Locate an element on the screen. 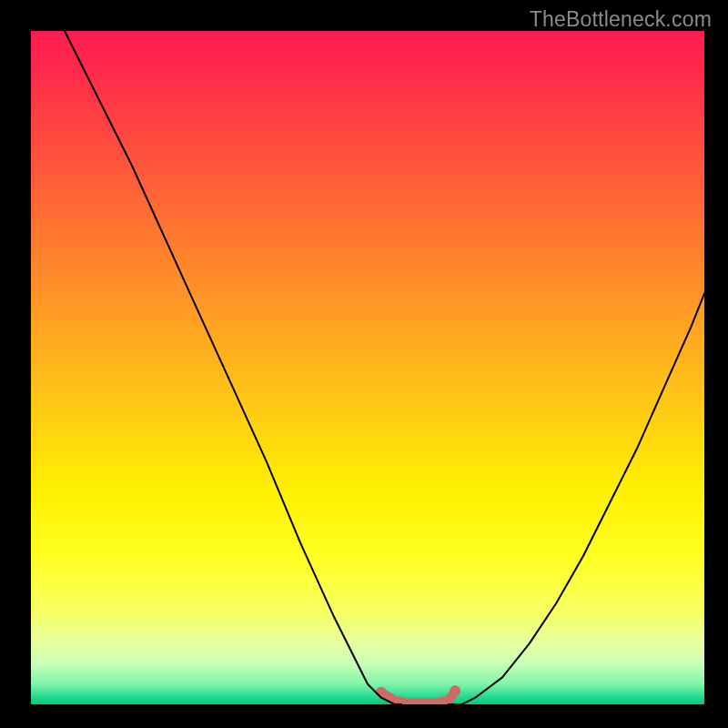  series-bottom-highlight is located at coordinates (419, 697).